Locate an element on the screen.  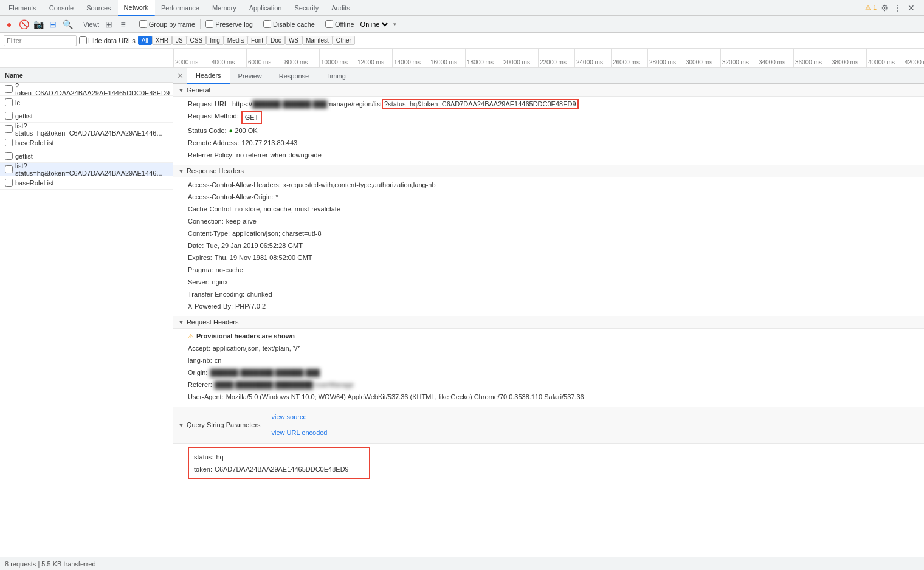
filter-btn-all: All is located at coordinates (145, 40).